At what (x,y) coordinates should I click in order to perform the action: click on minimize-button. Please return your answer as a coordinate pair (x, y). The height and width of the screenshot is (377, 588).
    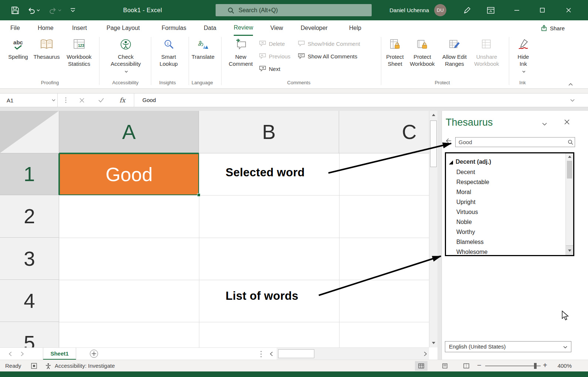
    Looking at the image, I should click on (517, 10).